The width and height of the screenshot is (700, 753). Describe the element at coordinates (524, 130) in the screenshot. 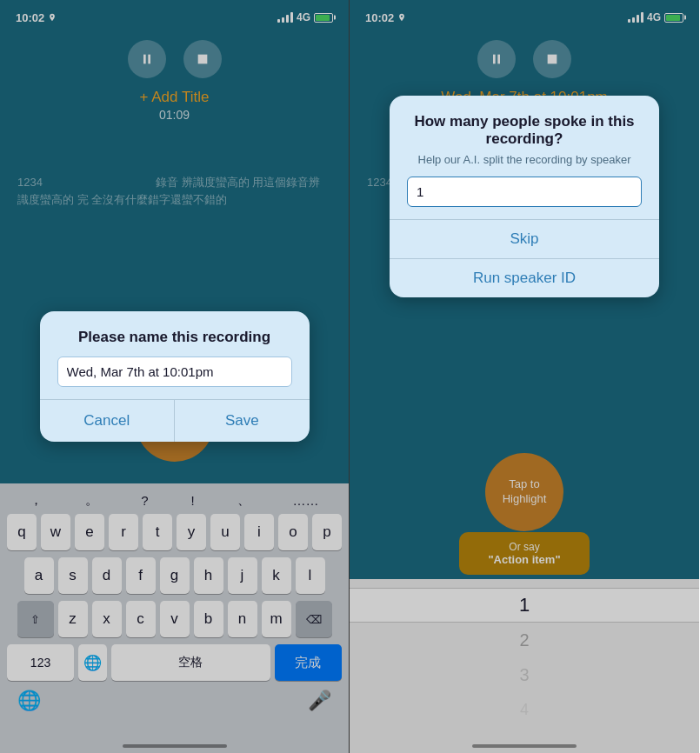

I see `dialog-title-right: How many people spoke in this recording?` at that location.